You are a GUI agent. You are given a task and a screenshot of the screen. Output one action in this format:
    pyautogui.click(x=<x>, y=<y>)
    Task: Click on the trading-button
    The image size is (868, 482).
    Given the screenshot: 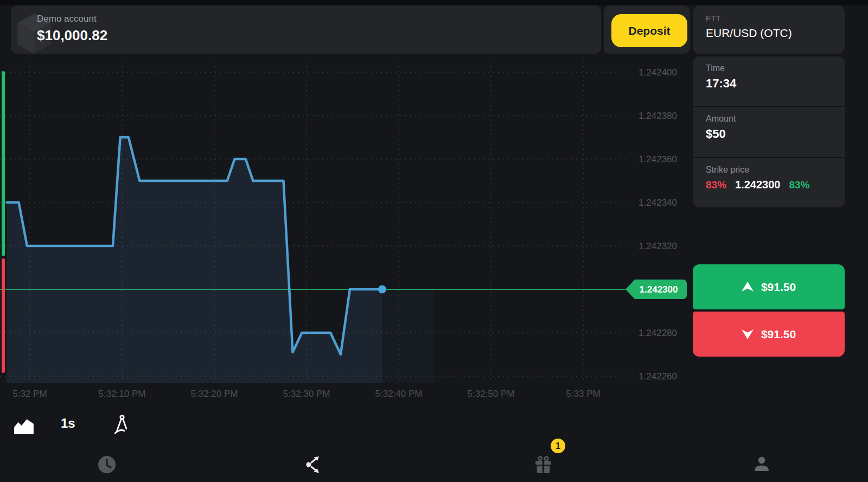 What is the action you would take?
    pyautogui.click(x=315, y=465)
    